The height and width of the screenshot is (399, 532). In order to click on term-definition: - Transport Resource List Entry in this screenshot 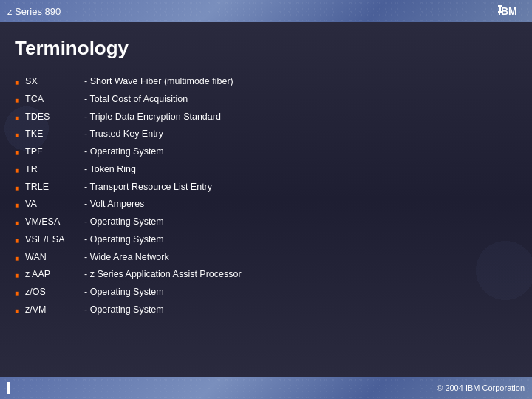, I will do `click(148, 188)`.